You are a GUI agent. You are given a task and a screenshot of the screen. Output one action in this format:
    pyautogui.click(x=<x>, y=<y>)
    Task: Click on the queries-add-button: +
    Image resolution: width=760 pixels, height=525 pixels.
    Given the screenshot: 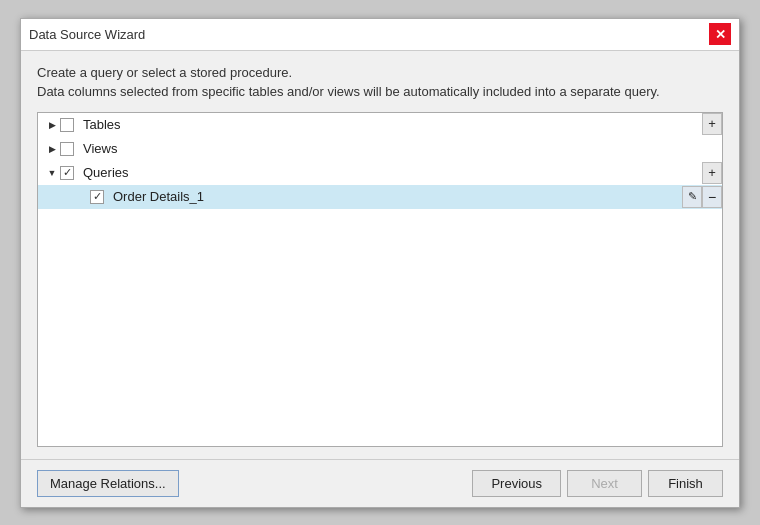 What is the action you would take?
    pyautogui.click(x=712, y=173)
    